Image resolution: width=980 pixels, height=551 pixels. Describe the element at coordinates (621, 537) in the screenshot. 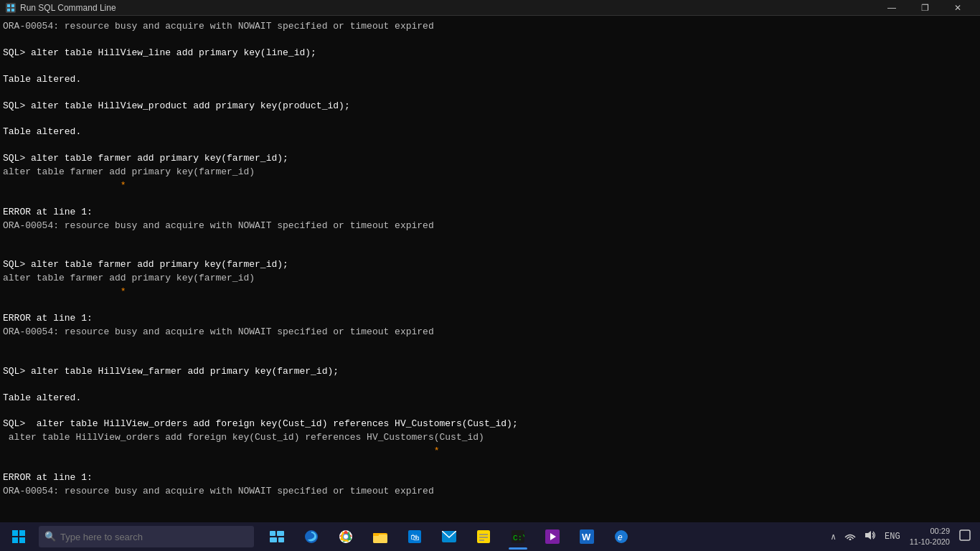

I see `ie-button: e` at that location.